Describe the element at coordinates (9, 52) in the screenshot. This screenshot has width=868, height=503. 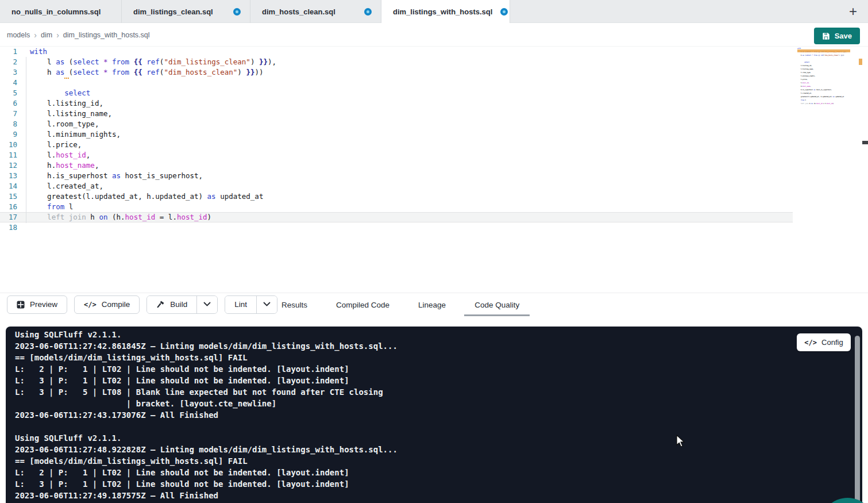
I see `line-number: 1` at that location.